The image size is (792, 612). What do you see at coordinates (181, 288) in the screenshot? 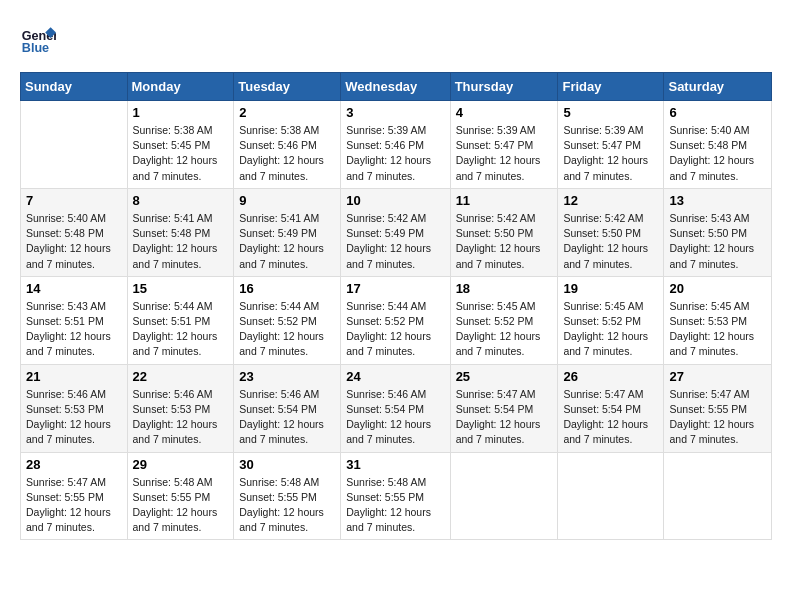
I see `day-number: 15` at bounding box center [181, 288].